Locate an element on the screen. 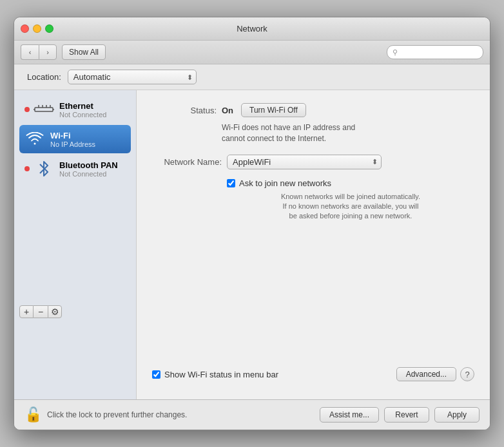  status-label: Status: is located at coordinates (184, 111).